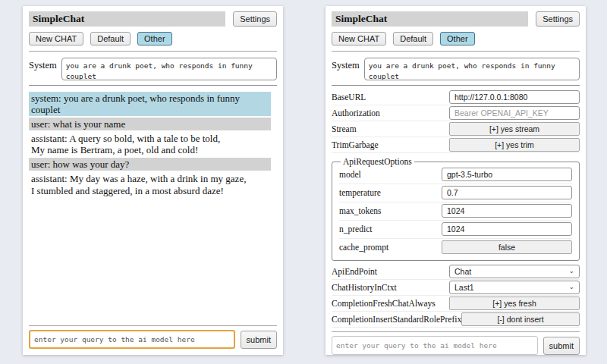  What do you see at coordinates (521, 319) in the screenshot?
I see `completion-insert-toggle-button: [-] dont insert` at bounding box center [521, 319].